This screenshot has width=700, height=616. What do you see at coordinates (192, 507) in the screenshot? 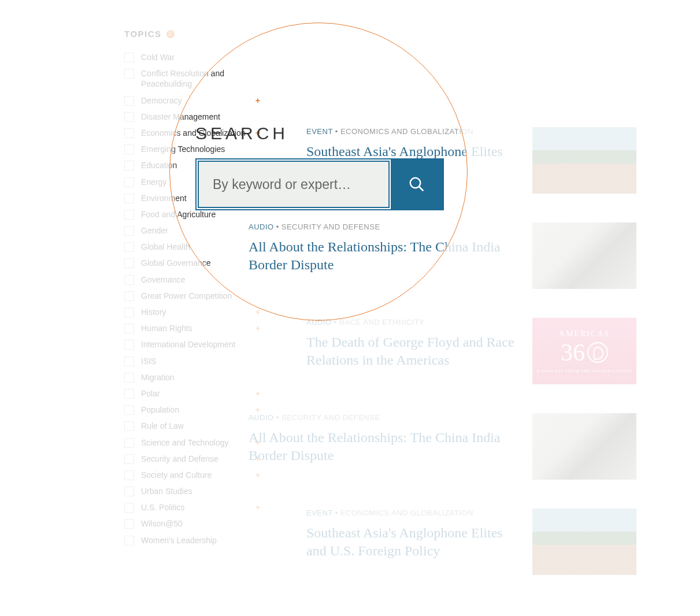
I see `topic-row: U.S. Politics+` at bounding box center [192, 507].